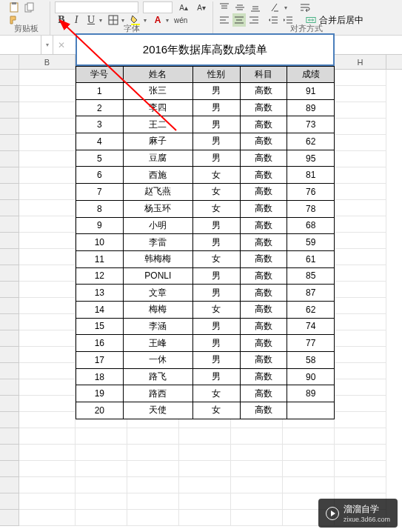 This screenshot has width=402, height=532. What do you see at coordinates (158, 293) in the screenshot?
I see `table-cell: 文章` at bounding box center [158, 293].